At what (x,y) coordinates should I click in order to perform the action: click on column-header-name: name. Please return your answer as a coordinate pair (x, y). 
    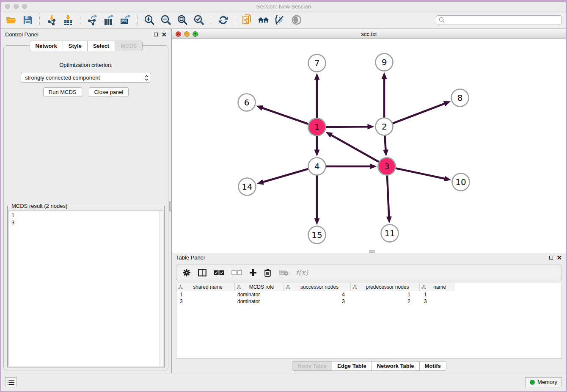
    Looking at the image, I should click on (438, 287).